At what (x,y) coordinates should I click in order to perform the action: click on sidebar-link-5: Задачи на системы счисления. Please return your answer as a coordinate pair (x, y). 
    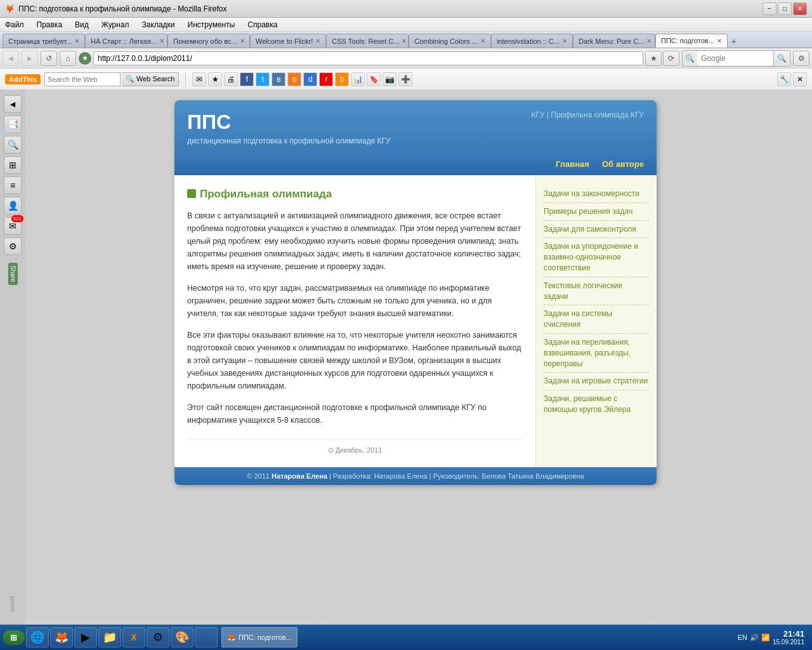
    Looking at the image, I should click on (596, 320).